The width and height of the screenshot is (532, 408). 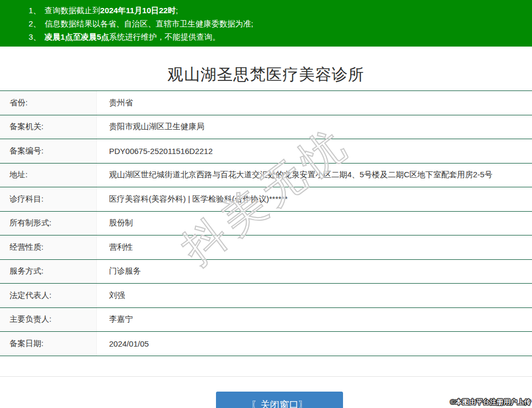 What do you see at coordinates (266, 377) in the screenshot?
I see `footer-divider` at bounding box center [266, 377].